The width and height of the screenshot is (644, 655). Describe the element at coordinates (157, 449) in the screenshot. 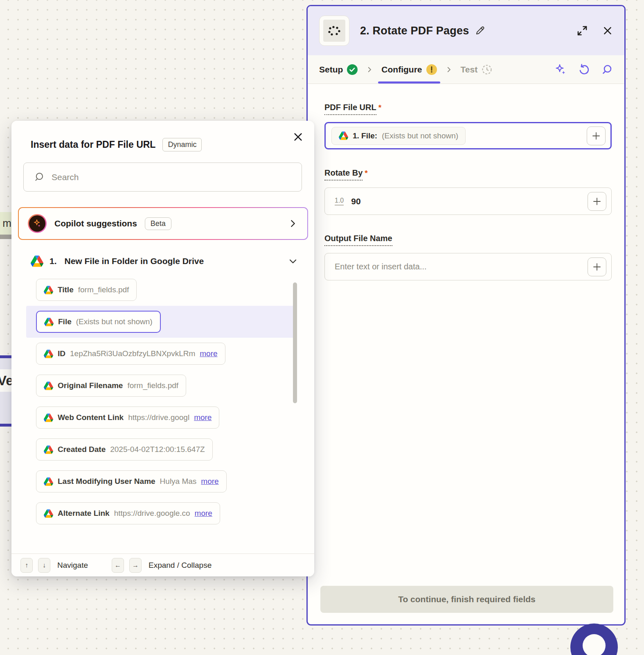

I see `item-value: 2025-04-02T12:00:15.647Z` at that location.